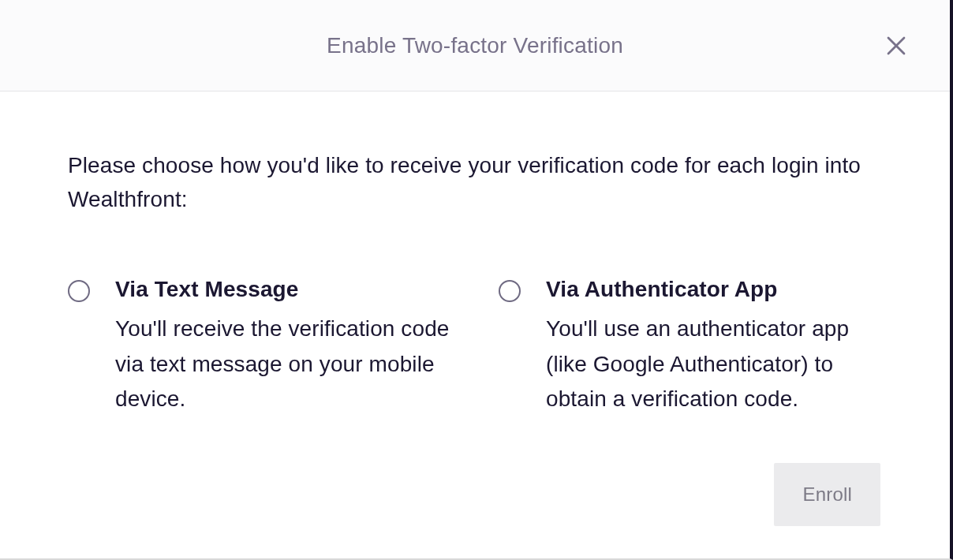 The image size is (953, 560). I want to click on modal-title: Enable Two-factor Verification, so click(475, 46).